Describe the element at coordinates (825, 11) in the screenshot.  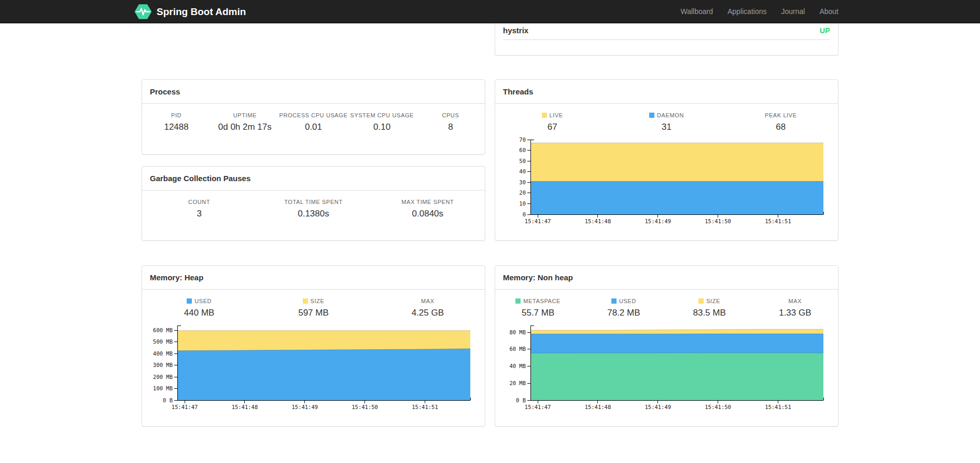
I see `nav-item-about: About` at that location.